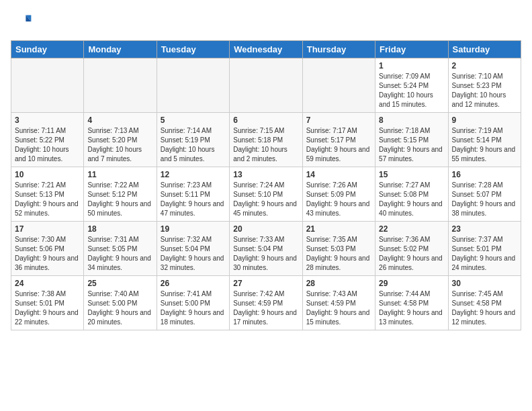 The height and width of the screenshot is (411, 532). I want to click on day-header: Wednesday, so click(266, 50).